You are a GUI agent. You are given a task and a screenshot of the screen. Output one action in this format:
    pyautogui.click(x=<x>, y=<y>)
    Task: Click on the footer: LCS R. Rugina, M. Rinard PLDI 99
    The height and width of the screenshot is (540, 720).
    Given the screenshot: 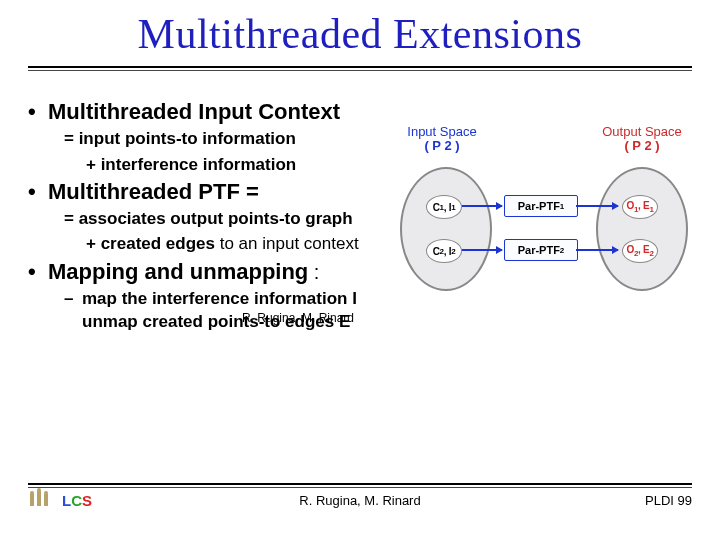 What is the action you would take?
    pyautogui.click(x=360, y=500)
    